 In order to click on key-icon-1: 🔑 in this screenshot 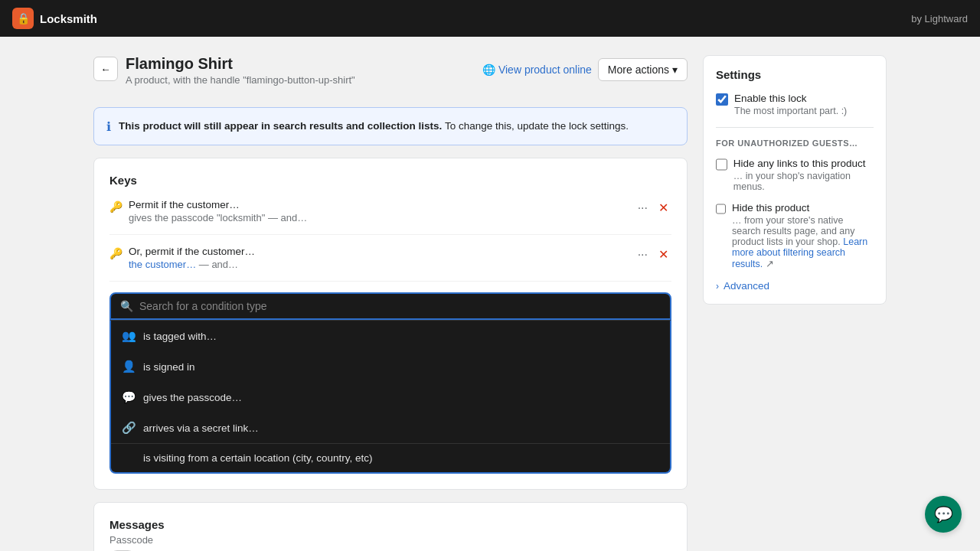, I will do `click(116, 207)`.